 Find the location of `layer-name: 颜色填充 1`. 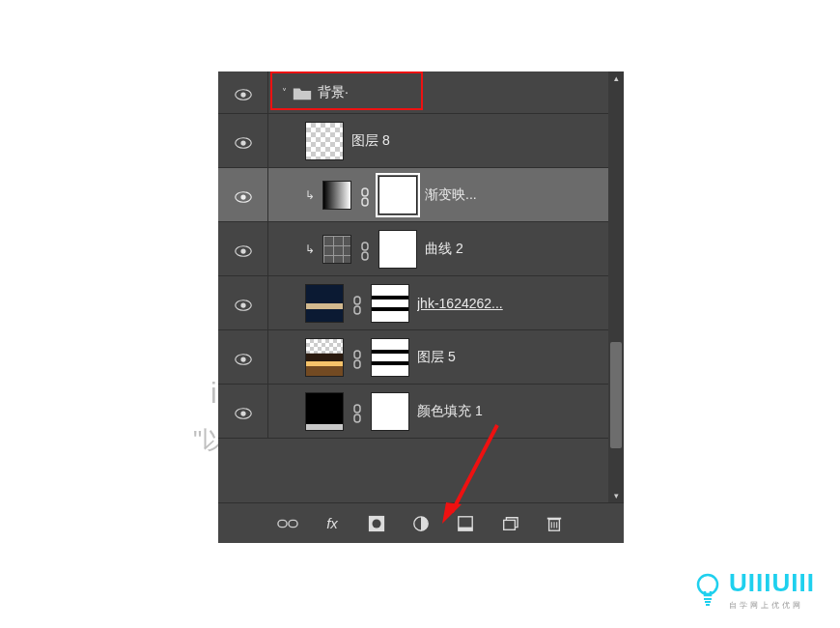

layer-name: 颜色填充 1 is located at coordinates (450, 412).